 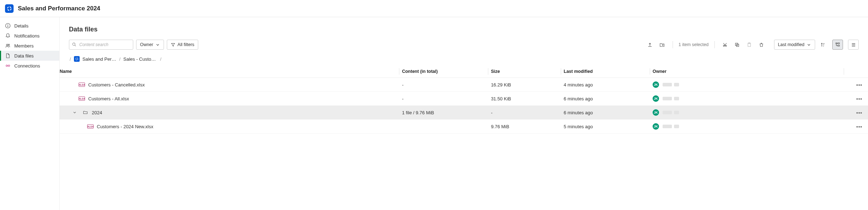 I want to click on sort-label: Last modified, so click(x=791, y=45).